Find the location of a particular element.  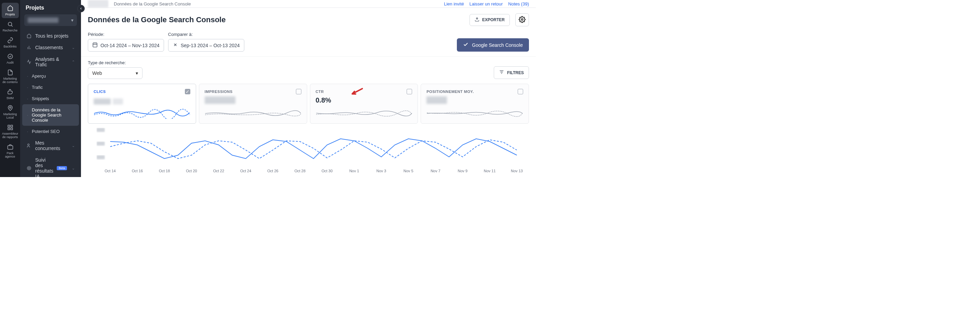

gsc-connected-button: Google Search Console is located at coordinates (493, 45).